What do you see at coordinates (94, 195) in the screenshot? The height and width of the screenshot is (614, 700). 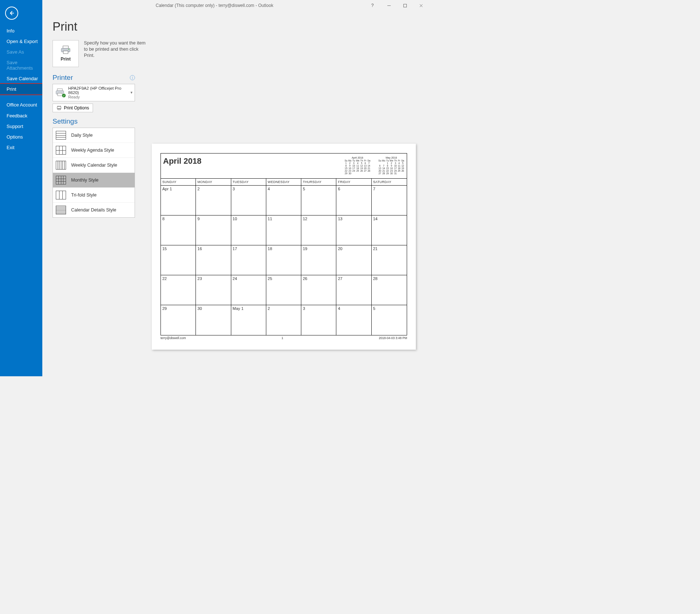 I see `style-trifold: Tri-fold Style` at bounding box center [94, 195].